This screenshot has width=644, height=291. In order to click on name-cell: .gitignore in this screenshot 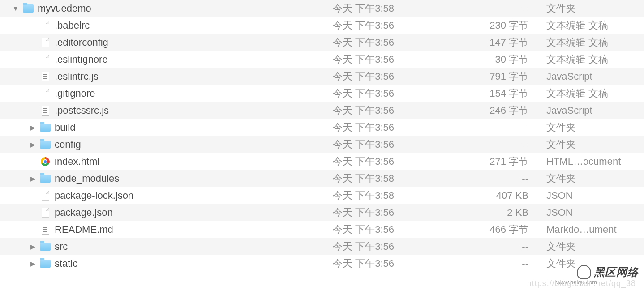, I will do `click(161, 94)`.